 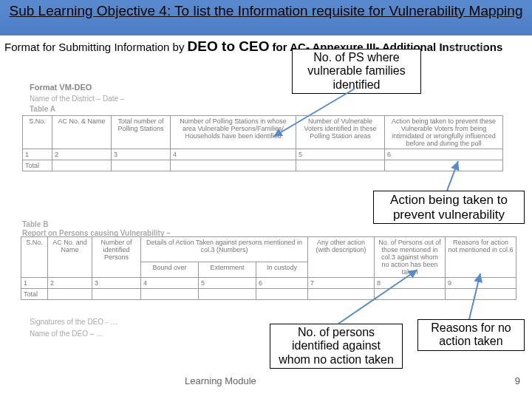 What do you see at coordinates (266, 47) in the screenshot?
I see `format-line: Format for Submitting Information by DEO…` at bounding box center [266, 47].